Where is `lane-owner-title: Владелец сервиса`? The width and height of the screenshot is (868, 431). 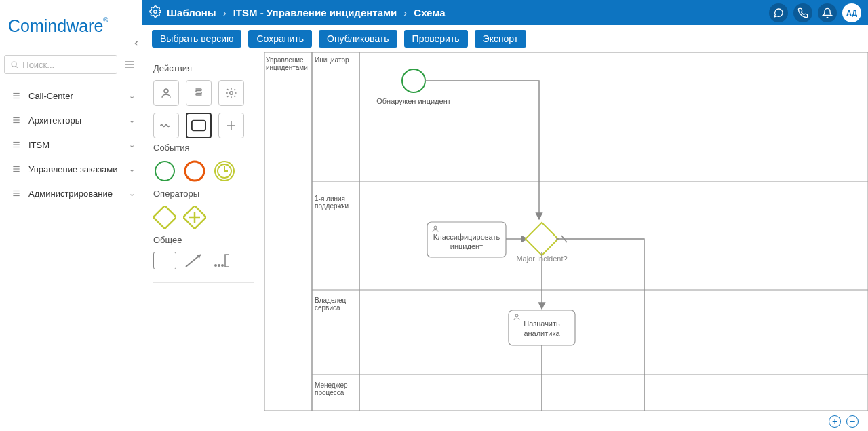
lane-owner-title: Владелец сервиса is located at coordinates (336, 304).